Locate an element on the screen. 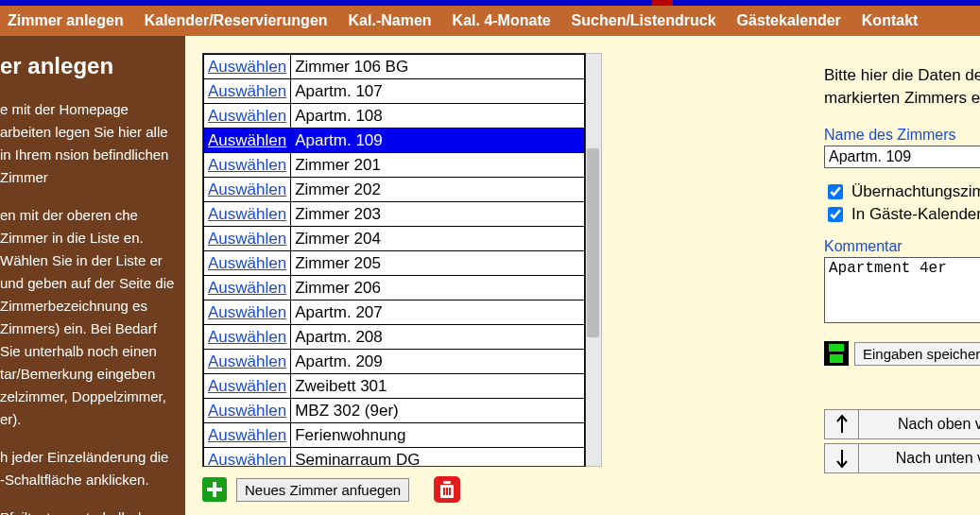 The width and height of the screenshot is (980, 515). red-marker is located at coordinates (662, 3).